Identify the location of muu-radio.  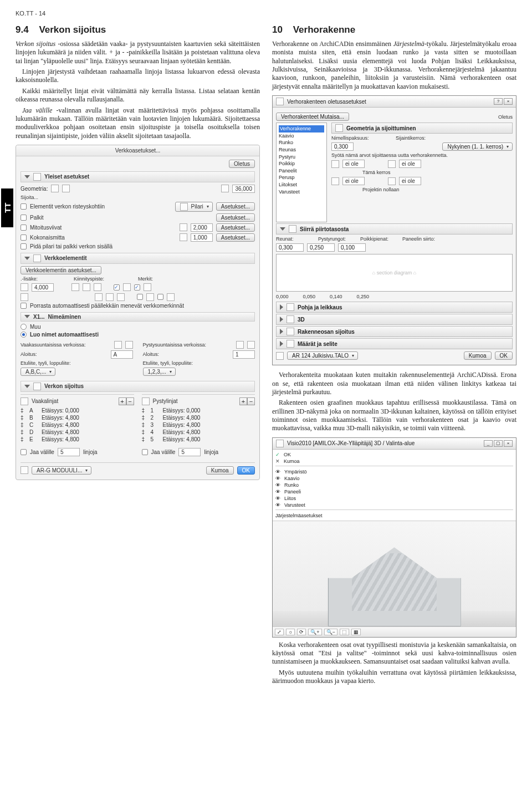
(23, 327).